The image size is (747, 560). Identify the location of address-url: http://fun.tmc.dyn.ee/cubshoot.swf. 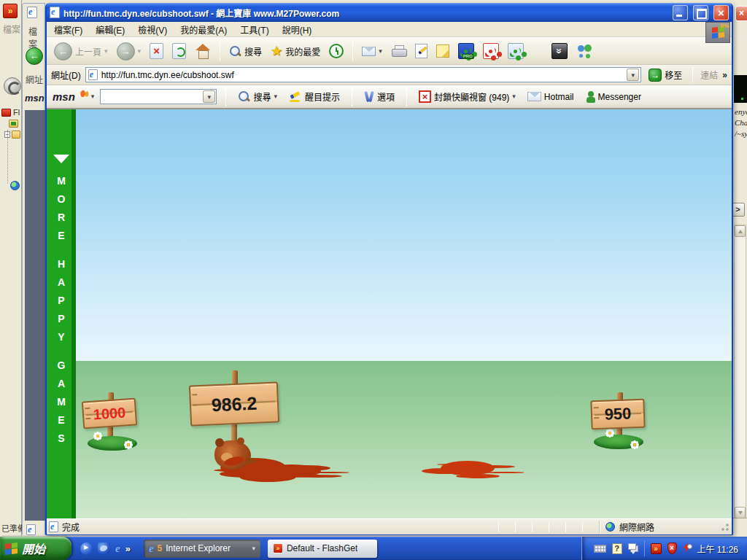
(363, 75).